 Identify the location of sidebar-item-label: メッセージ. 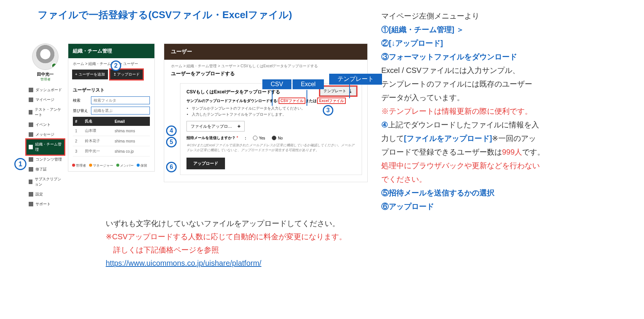
(45, 135).